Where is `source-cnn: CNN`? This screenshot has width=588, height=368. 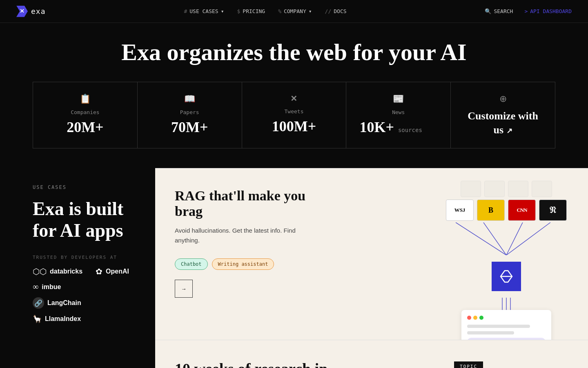
source-cnn: CNN is located at coordinates (522, 210).